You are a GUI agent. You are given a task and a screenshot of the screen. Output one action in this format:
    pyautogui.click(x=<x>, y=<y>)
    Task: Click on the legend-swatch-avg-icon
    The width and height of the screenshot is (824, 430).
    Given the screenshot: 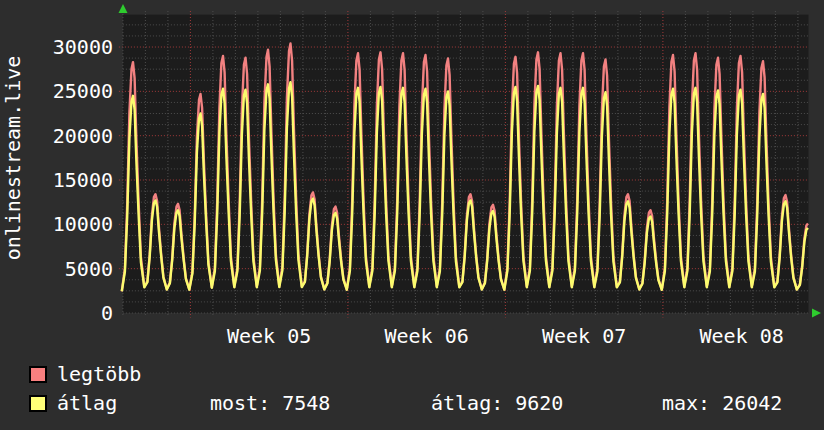 What is the action you would take?
    pyautogui.click(x=38, y=404)
    